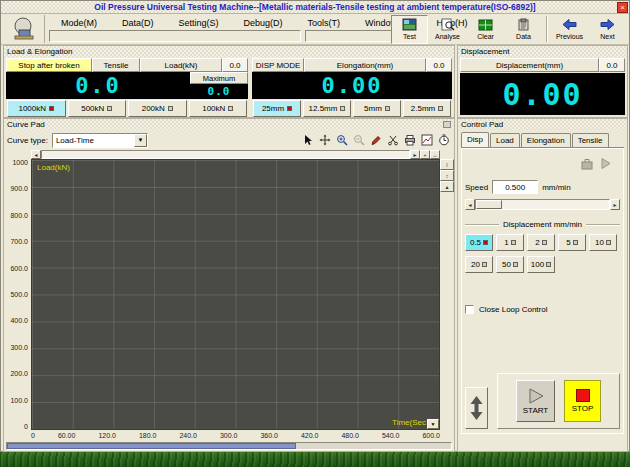  Describe the element at coordinates (542, 204) in the screenshot. I see `speed-slider: ◄ ►` at that location.